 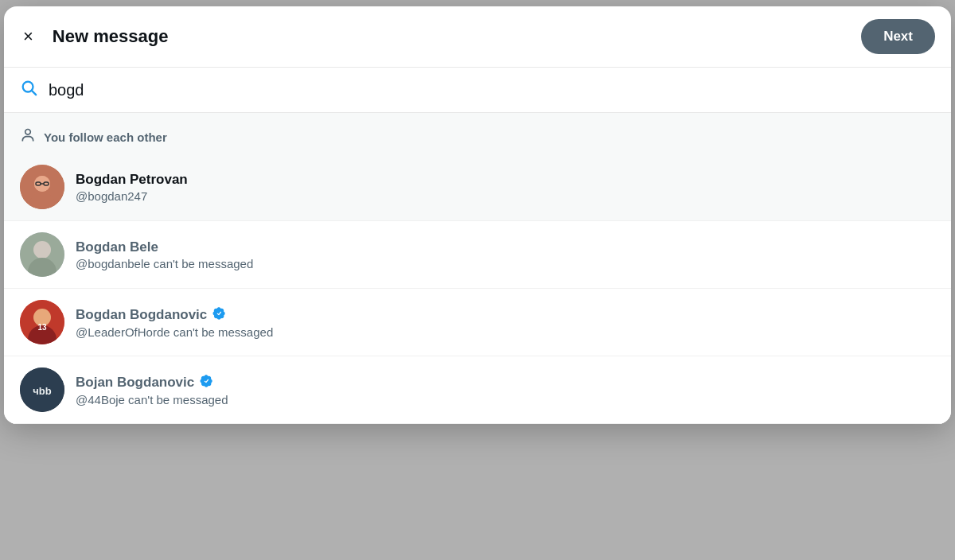 I want to click on result-name-row-3: Bogdan Bogdanovic, so click(x=174, y=315).